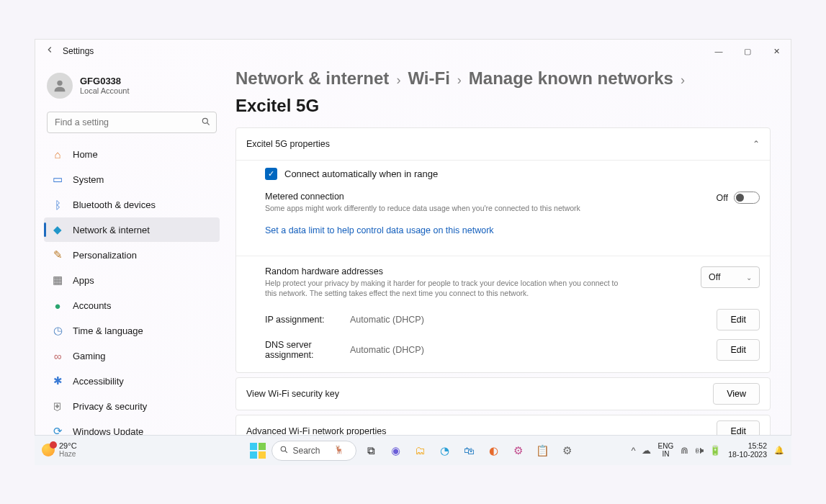  I want to click on close-button: ✕, so click(776, 51).